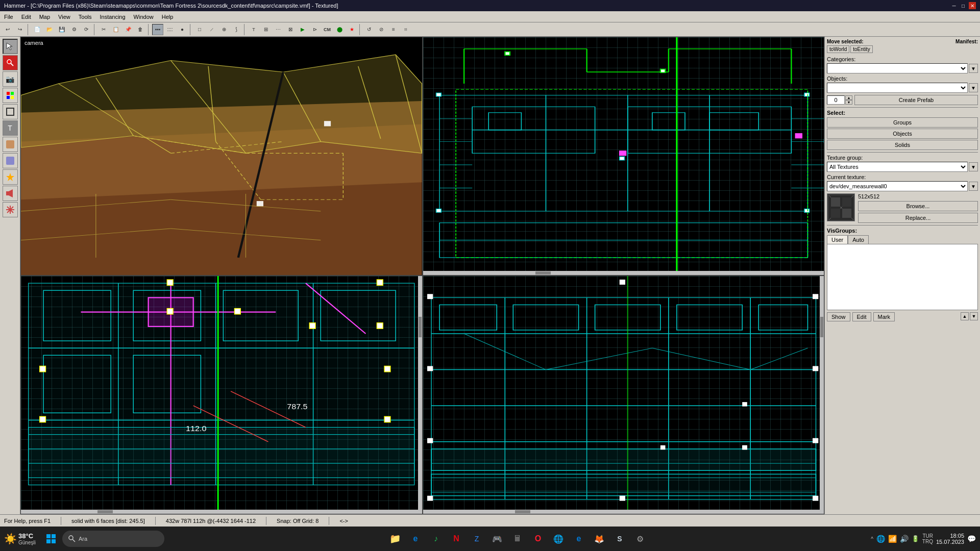 Image resolution: width=980 pixels, height=551 pixels. What do you see at coordinates (892, 539) in the screenshot?
I see `tray-wifi: 📶` at bounding box center [892, 539].